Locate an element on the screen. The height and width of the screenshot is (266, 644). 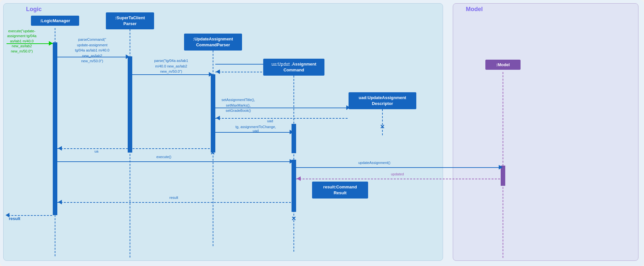
arrowhead-ua-return is located at coordinates (60, 148).